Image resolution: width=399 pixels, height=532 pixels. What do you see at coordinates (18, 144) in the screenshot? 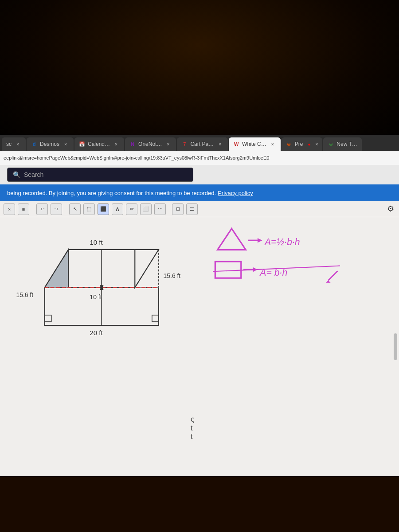
I see `tab-sc-close: ×` at bounding box center [18, 144].